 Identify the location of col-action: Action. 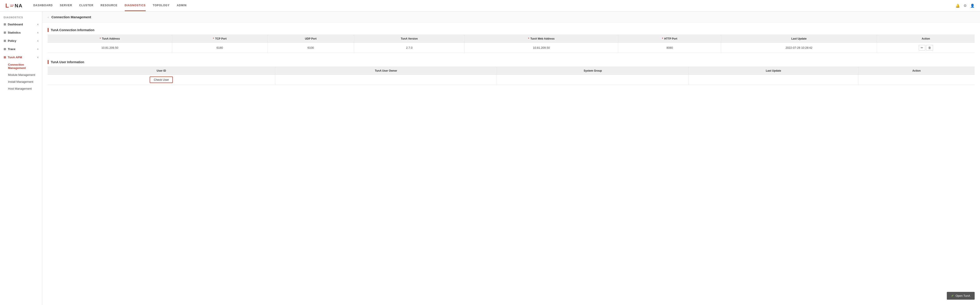
(926, 39).